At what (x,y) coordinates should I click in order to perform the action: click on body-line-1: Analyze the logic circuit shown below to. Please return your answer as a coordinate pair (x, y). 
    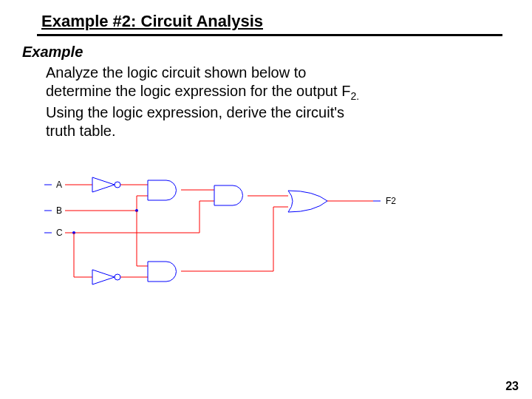
    Looking at the image, I should click on (176, 72).